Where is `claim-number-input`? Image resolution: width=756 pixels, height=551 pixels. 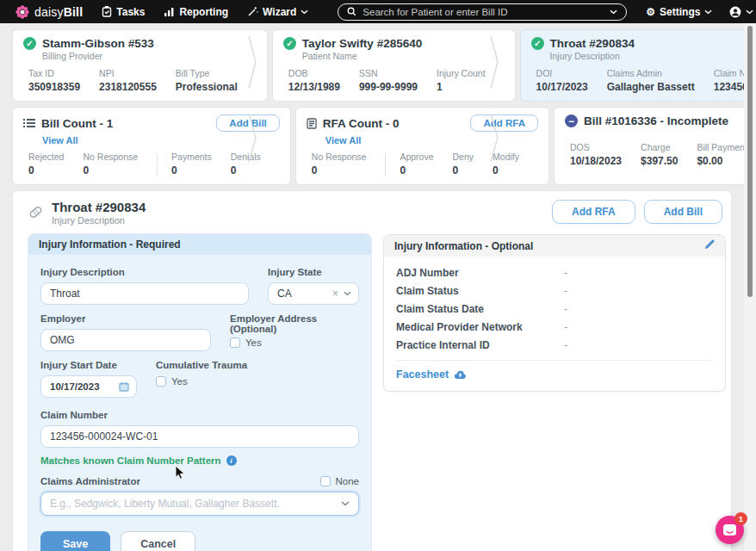
claim-number-input is located at coordinates (200, 436).